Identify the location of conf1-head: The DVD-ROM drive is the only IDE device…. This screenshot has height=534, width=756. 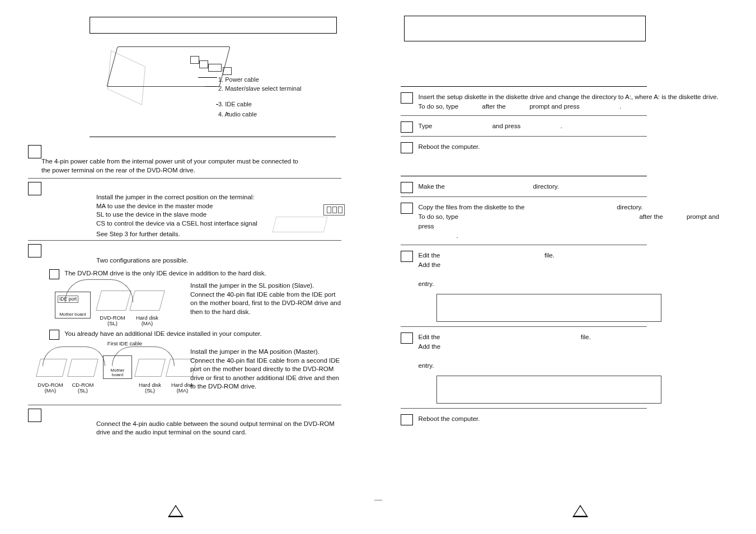
(166, 273).